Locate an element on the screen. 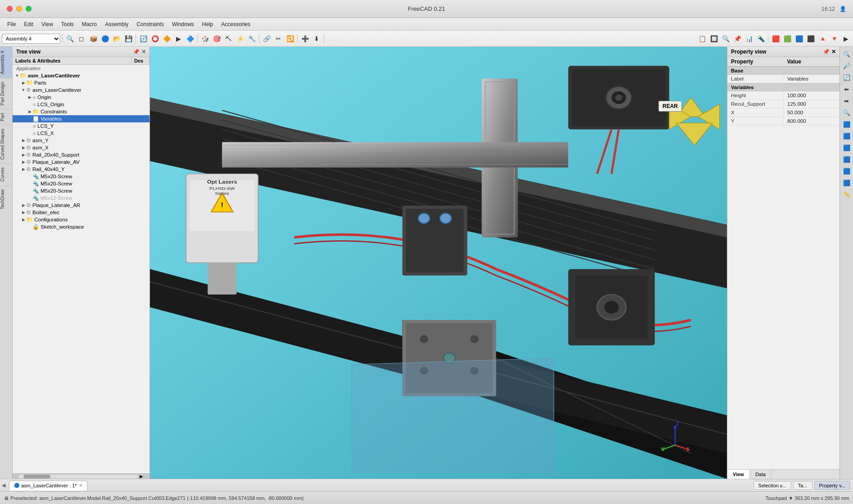 The height and width of the screenshot is (504, 853). tree-scrollbar: ▶ is located at coordinates (81, 476).